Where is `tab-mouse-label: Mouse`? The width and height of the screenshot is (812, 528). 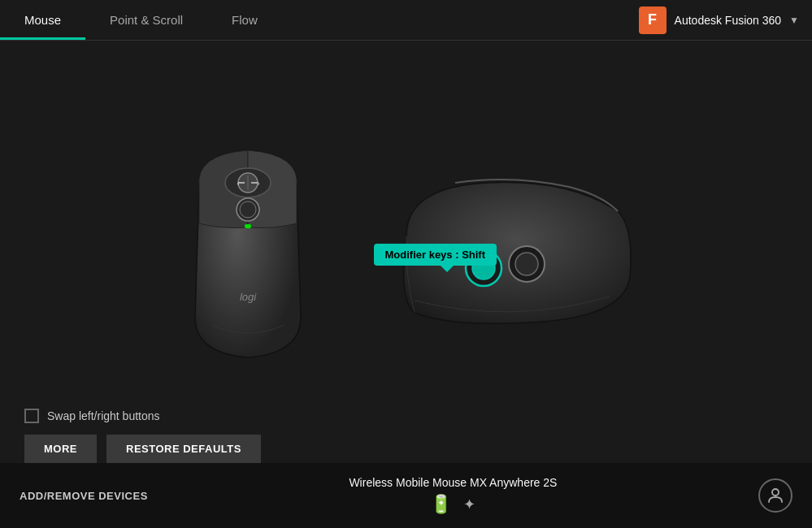
tab-mouse-label: Mouse is located at coordinates (42, 19).